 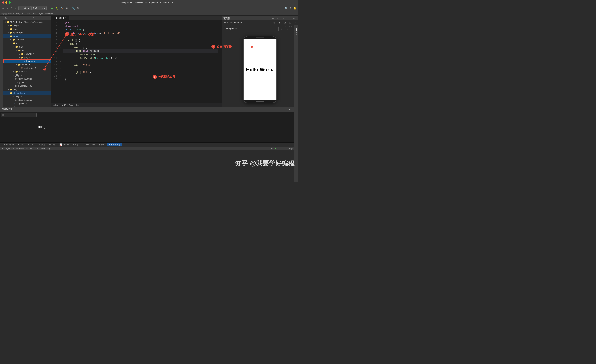 What do you see at coordinates (39, 8) in the screenshot?
I see `device-selector-button: No Devices ▾` at bounding box center [39, 8].